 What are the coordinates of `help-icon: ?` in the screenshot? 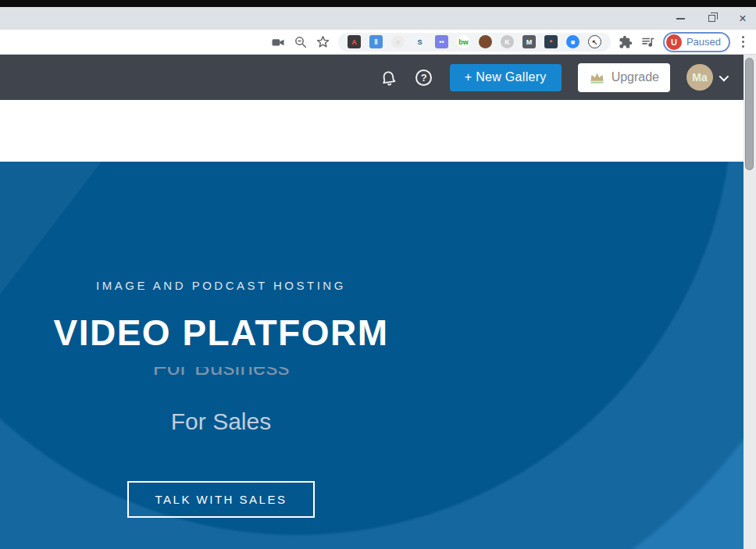 It's located at (424, 77).